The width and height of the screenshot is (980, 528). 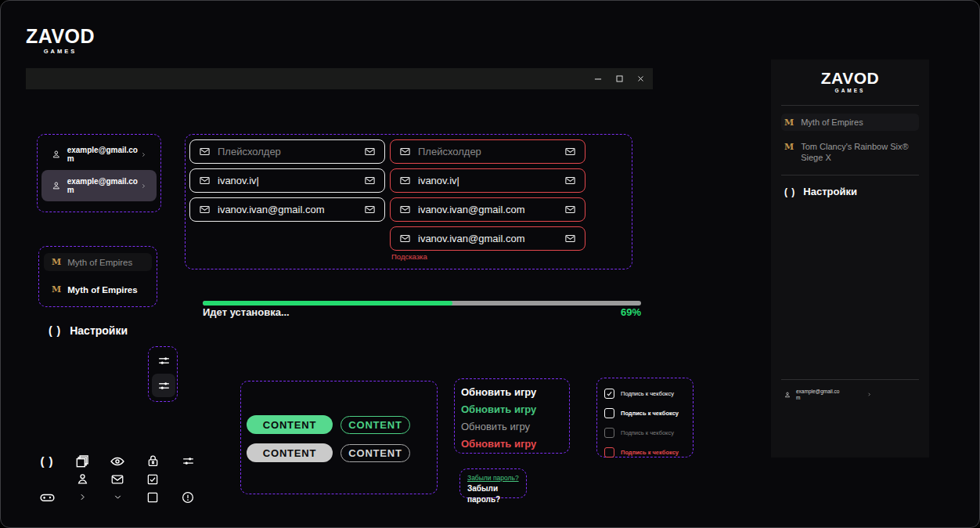 What do you see at coordinates (340, 78) in the screenshot?
I see `window-titlebar` at bounding box center [340, 78].